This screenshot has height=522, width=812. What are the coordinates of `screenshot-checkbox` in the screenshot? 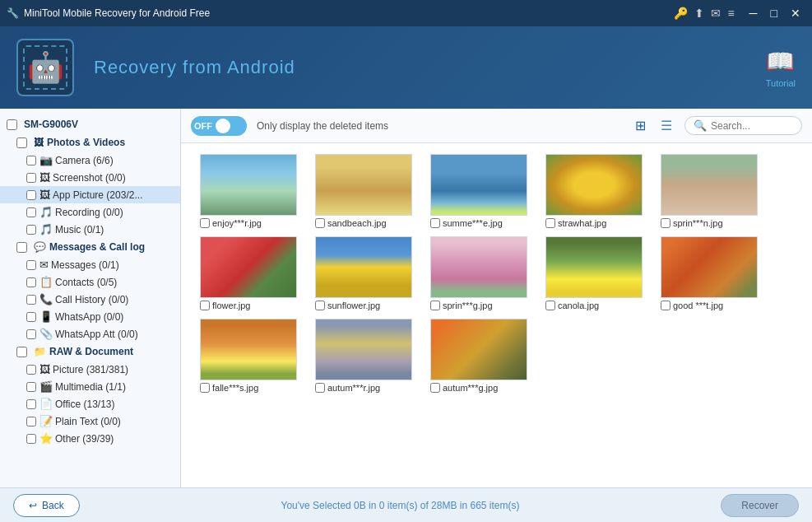 It's located at (31, 178).